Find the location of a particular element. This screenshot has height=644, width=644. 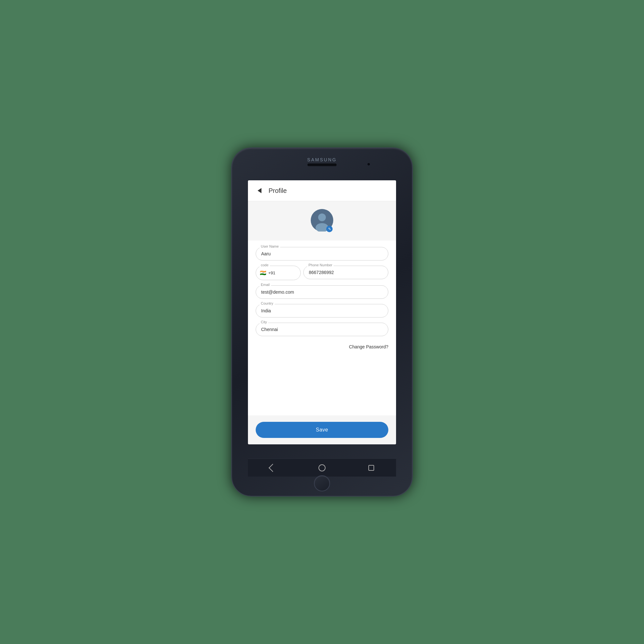

page-title: Profile is located at coordinates (278, 191).